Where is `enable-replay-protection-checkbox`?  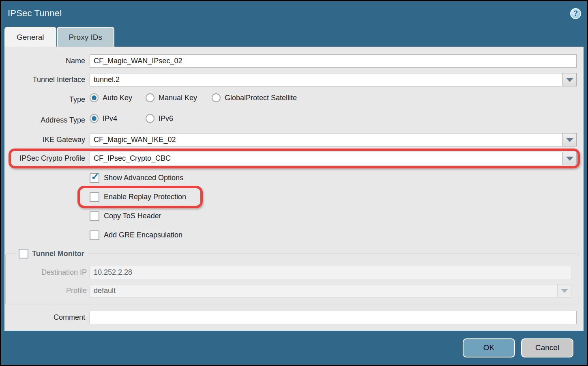 enable-replay-protection-checkbox is located at coordinates (94, 197).